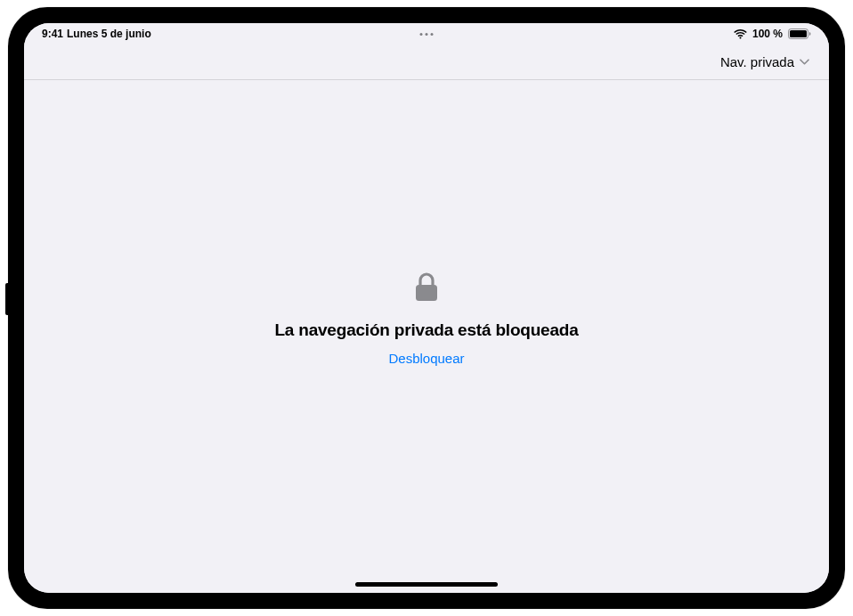 This screenshot has height=616, width=853. What do you see at coordinates (427, 34) in the screenshot?
I see `multitask-dots` at bounding box center [427, 34].